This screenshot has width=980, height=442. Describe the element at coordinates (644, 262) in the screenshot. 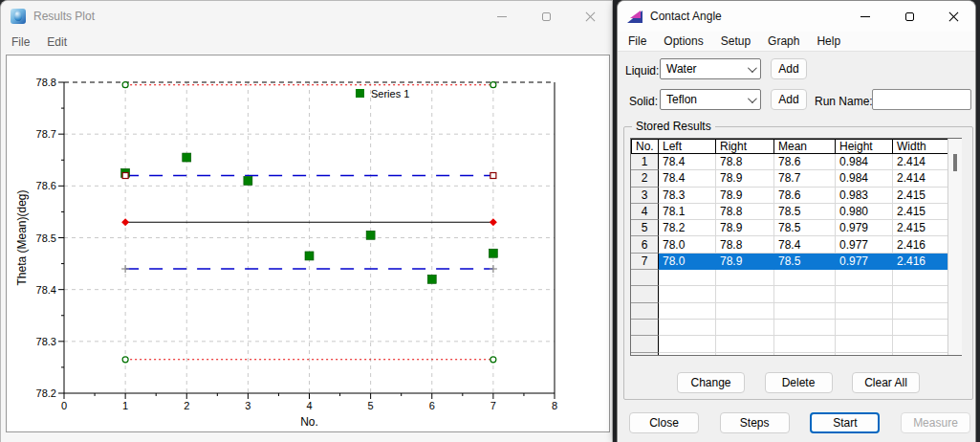

I see `row-header-cell: 7` at that location.